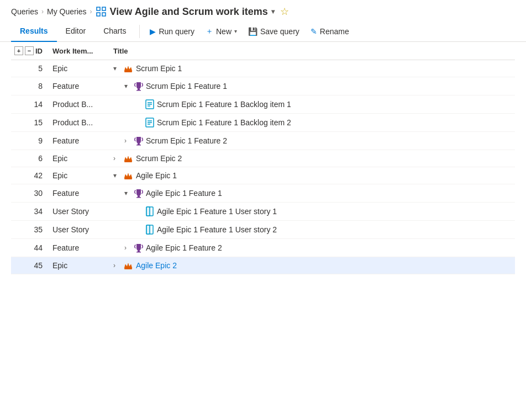 The height and width of the screenshot is (420, 526). I want to click on cell-type: User Story, so click(80, 212).